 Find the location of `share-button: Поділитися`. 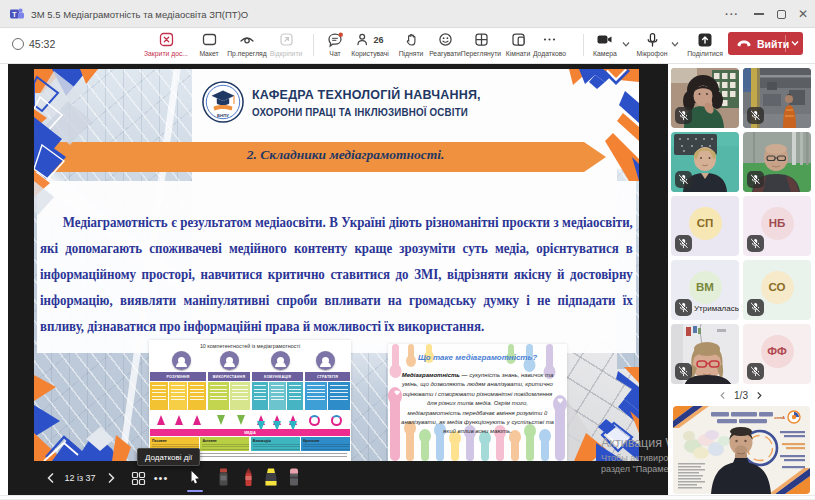

share-button: Поділитися is located at coordinates (705, 46).